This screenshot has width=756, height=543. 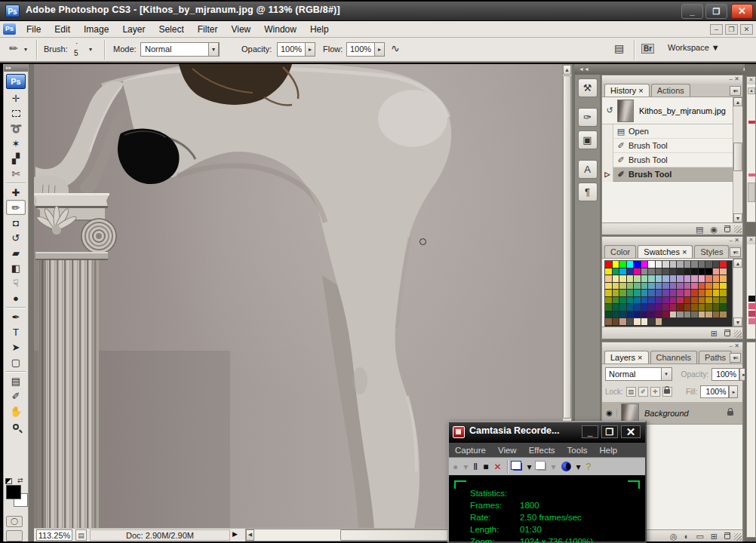 I want to click on snapshot-thumbnail, so click(x=625, y=111).